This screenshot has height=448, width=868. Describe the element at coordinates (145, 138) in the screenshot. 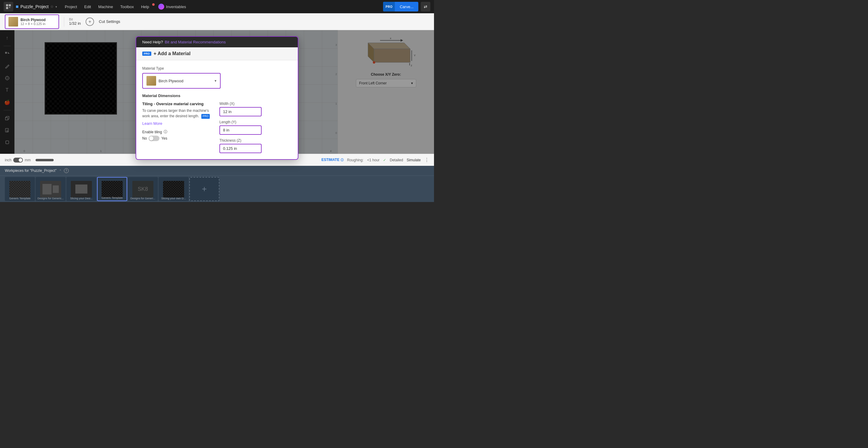

I see `no-label: No` at that location.